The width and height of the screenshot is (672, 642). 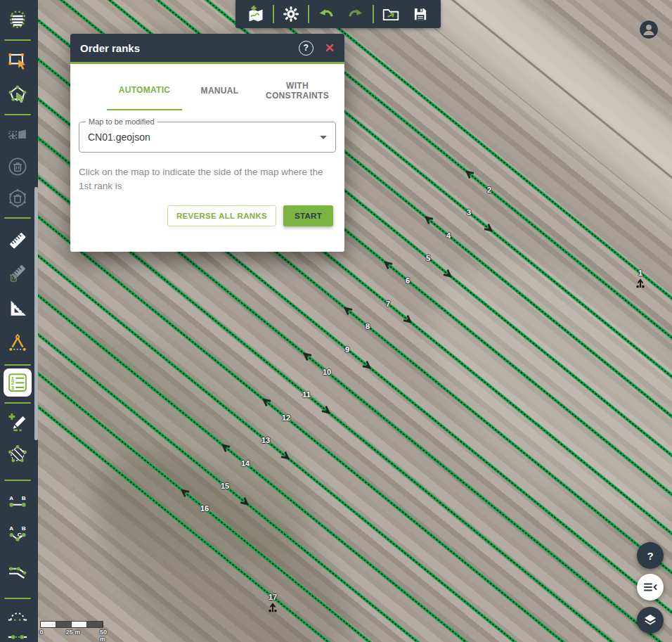 What do you see at coordinates (18, 502) in the screenshot?
I see `segment-ab-icon: AB` at bounding box center [18, 502].